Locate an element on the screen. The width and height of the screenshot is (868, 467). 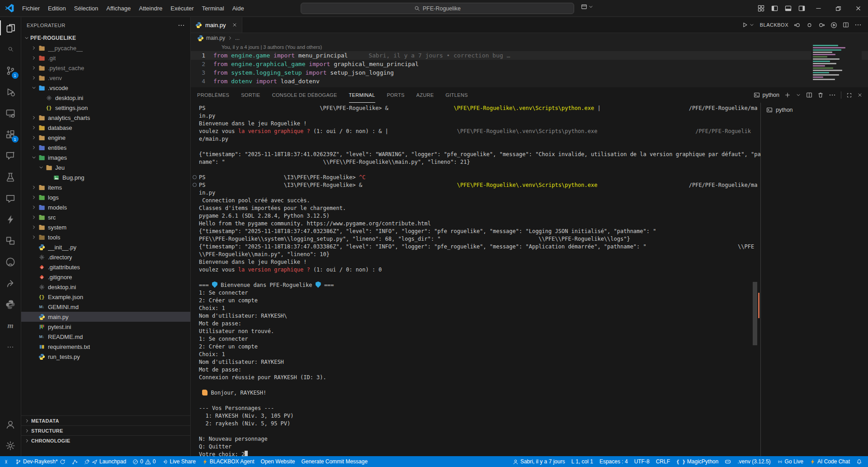
tree-item-system: system is located at coordinates (106, 227).